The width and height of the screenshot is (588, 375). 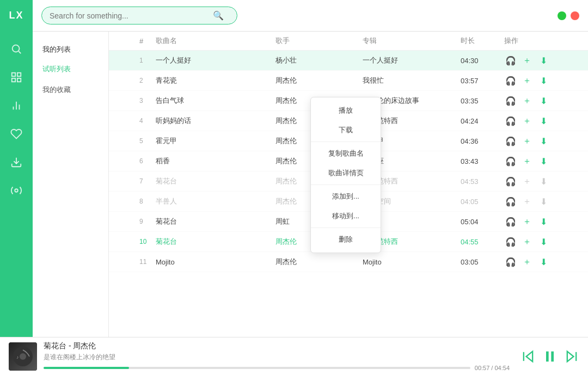 I want to click on row-index: 7, so click(x=148, y=181).